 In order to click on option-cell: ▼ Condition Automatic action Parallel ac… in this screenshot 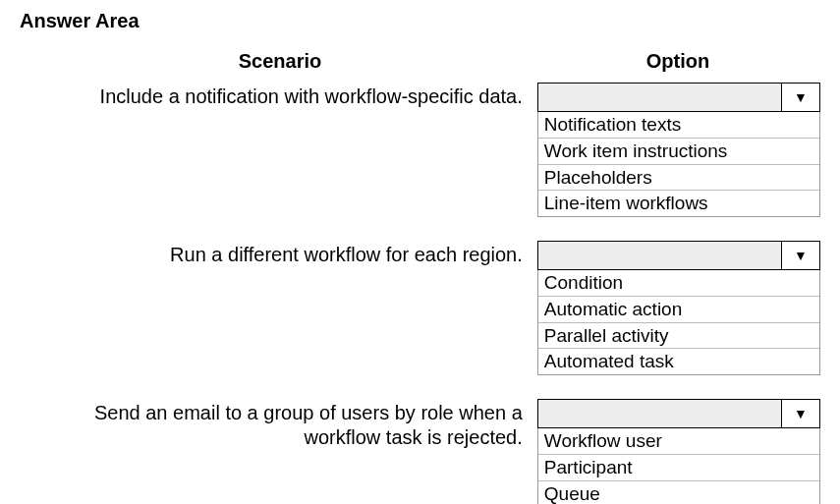, I will do `click(679, 308)`.